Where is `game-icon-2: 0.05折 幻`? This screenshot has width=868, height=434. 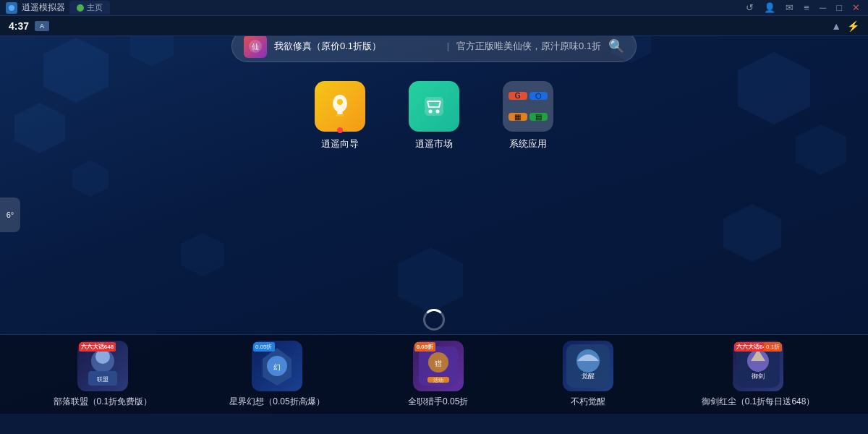
game-icon-2: 0.05折 幻 is located at coordinates (277, 366).